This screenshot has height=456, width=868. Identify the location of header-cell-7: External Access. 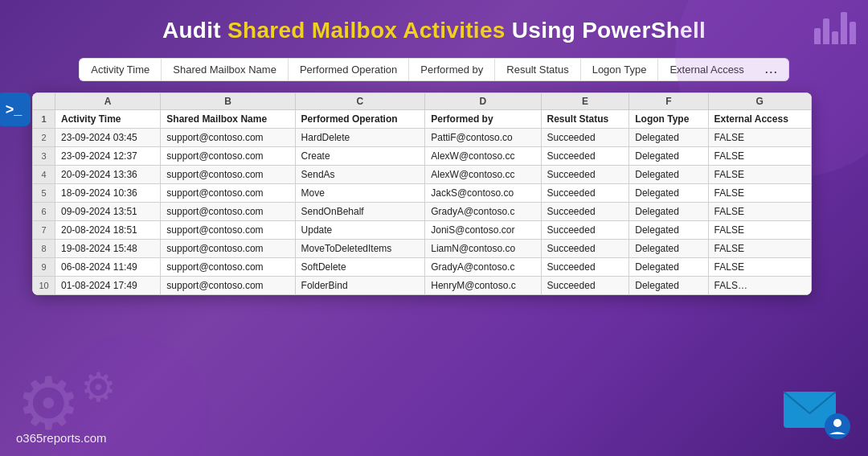
(760, 119).